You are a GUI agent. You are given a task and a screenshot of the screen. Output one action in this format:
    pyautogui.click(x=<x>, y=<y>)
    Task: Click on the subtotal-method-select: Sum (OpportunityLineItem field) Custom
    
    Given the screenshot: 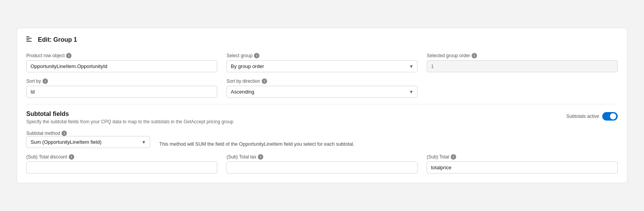 What is the action you would take?
    pyautogui.click(x=88, y=142)
    